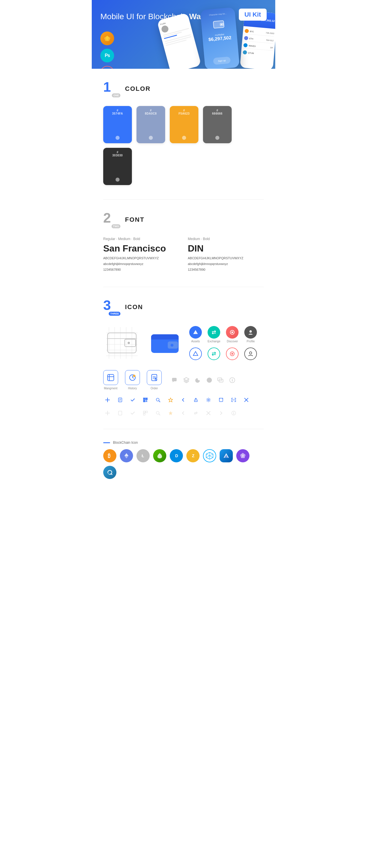 The image size is (367, 868). I want to click on x-icon-faded, so click(208, 413).